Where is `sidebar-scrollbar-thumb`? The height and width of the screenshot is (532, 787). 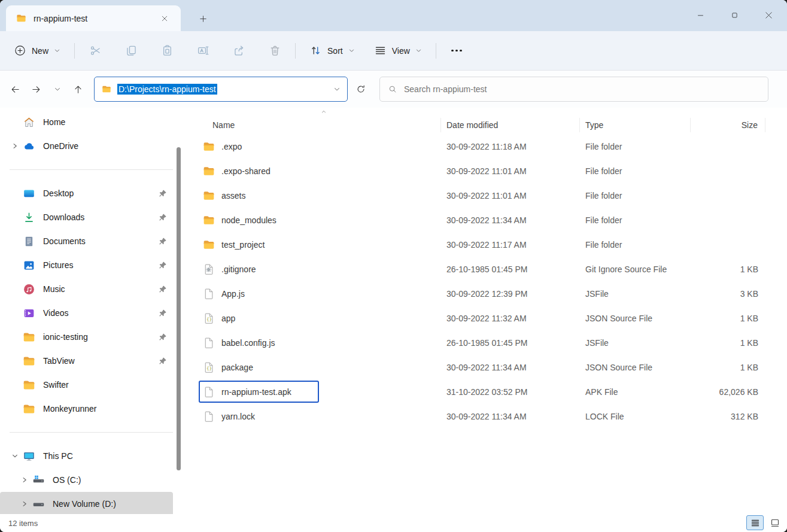
sidebar-scrollbar-thumb is located at coordinates (178, 309).